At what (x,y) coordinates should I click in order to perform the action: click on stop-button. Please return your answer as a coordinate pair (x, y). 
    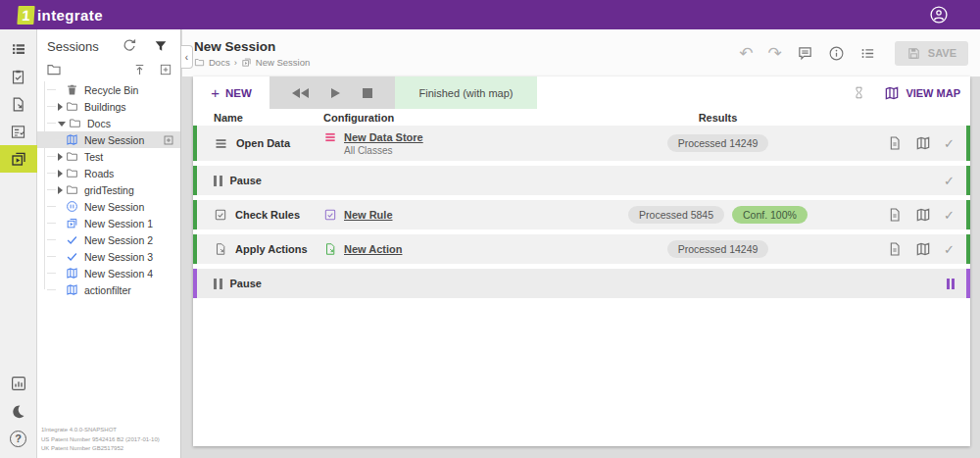
    Looking at the image, I should click on (368, 93).